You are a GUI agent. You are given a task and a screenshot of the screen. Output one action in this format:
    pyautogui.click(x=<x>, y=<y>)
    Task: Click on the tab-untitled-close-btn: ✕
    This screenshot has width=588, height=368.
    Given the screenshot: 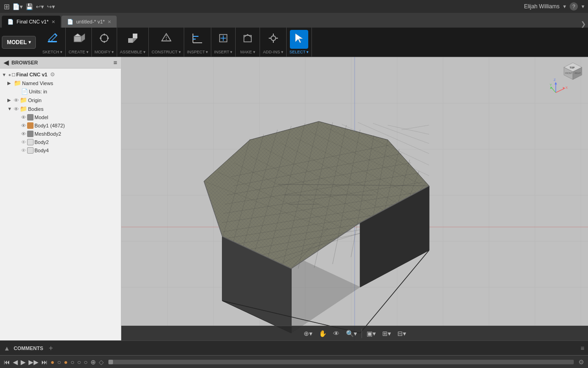 What is the action you would take?
    pyautogui.click(x=109, y=22)
    